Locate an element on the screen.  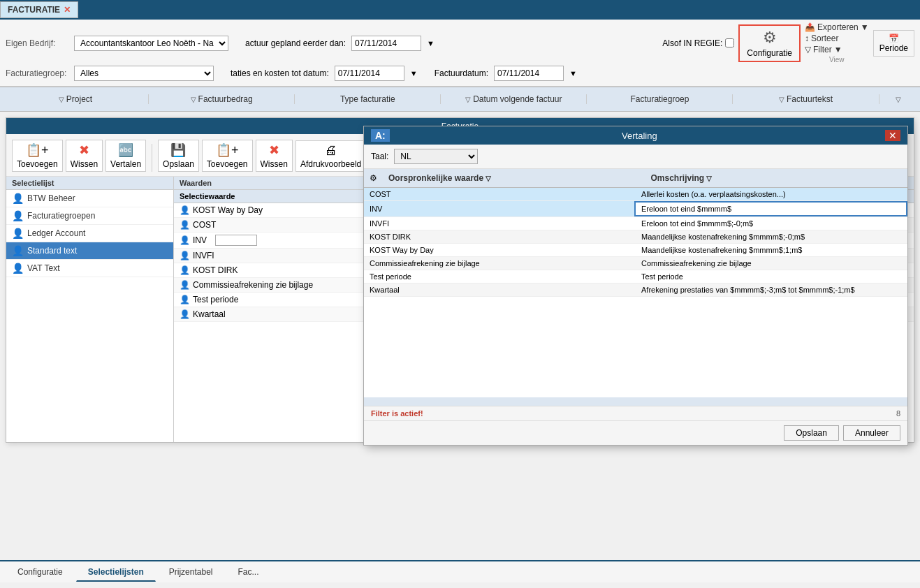
row-icon3: 👤 is located at coordinates (184, 240).